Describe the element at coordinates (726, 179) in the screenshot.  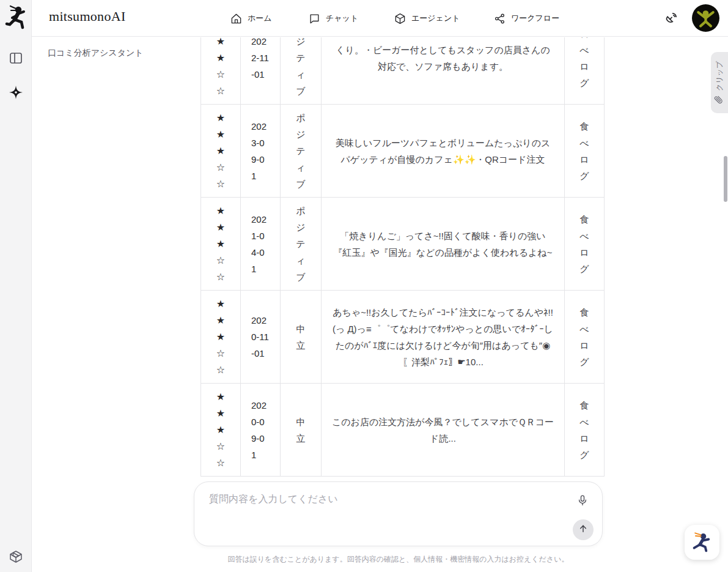
I see `scrollbar-thumb` at that location.